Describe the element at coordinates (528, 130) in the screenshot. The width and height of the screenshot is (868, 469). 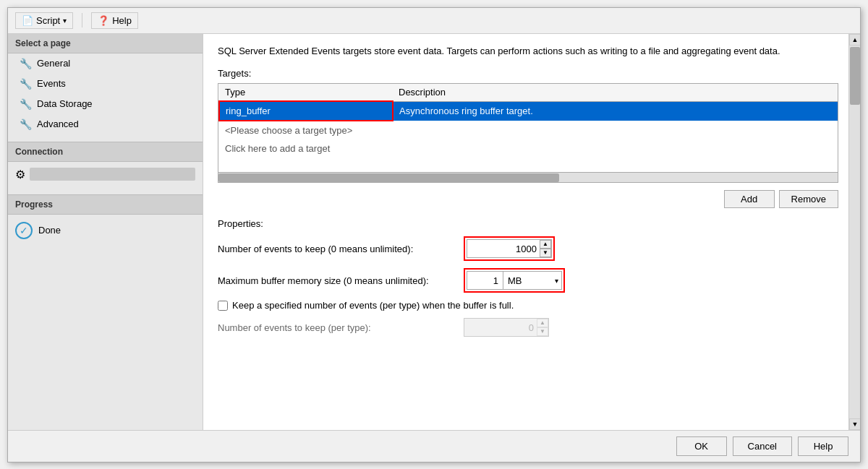
I see `table-row-placeholder: <Please choose a target type>` at that location.